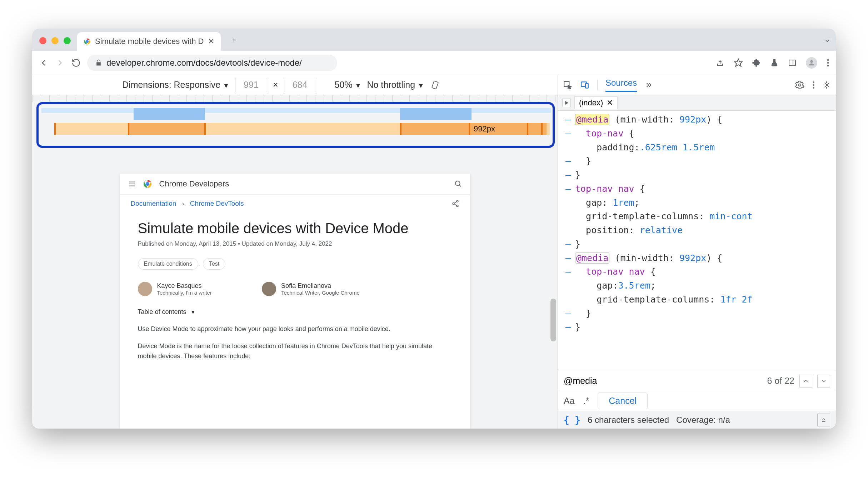 The width and height of the screenshot is (868, 485). I want to click on back-button, so click(44, 63).